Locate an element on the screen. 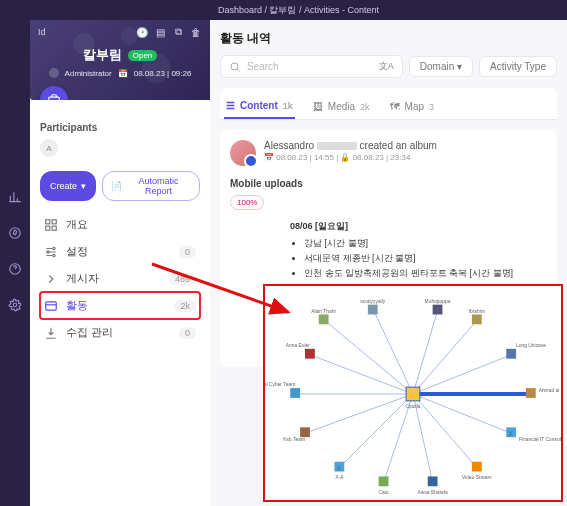 The image size is (567, 506). feed-headline: Alessandro created an album is located at coordinates (350, 146).